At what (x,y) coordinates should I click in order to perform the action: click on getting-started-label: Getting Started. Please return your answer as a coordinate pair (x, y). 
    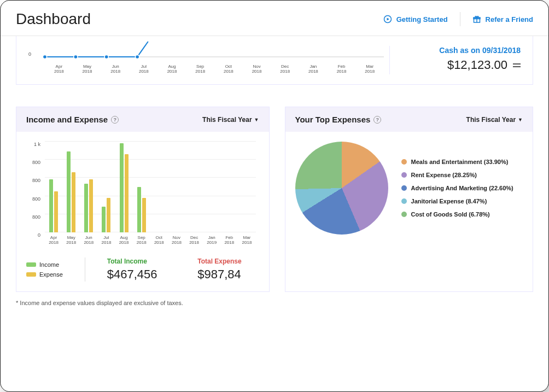
    Looking at the image, I should click on (422, 20).